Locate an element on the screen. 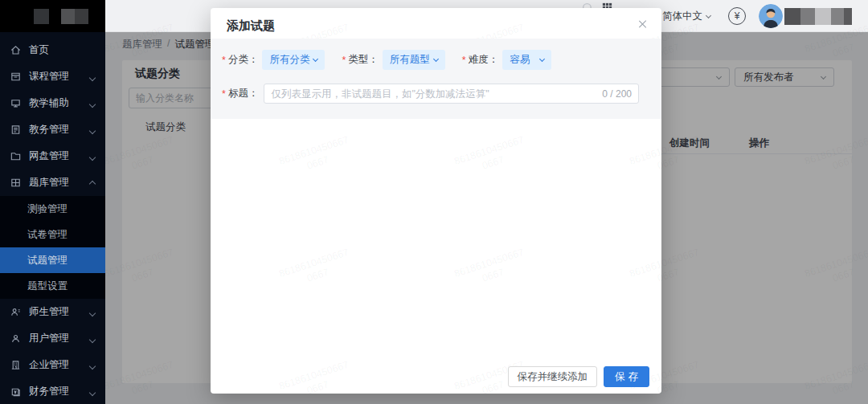 Image resolution: width=868 pixels, height=404 pixels. monitor-icon is located at coordinates (16, 103).